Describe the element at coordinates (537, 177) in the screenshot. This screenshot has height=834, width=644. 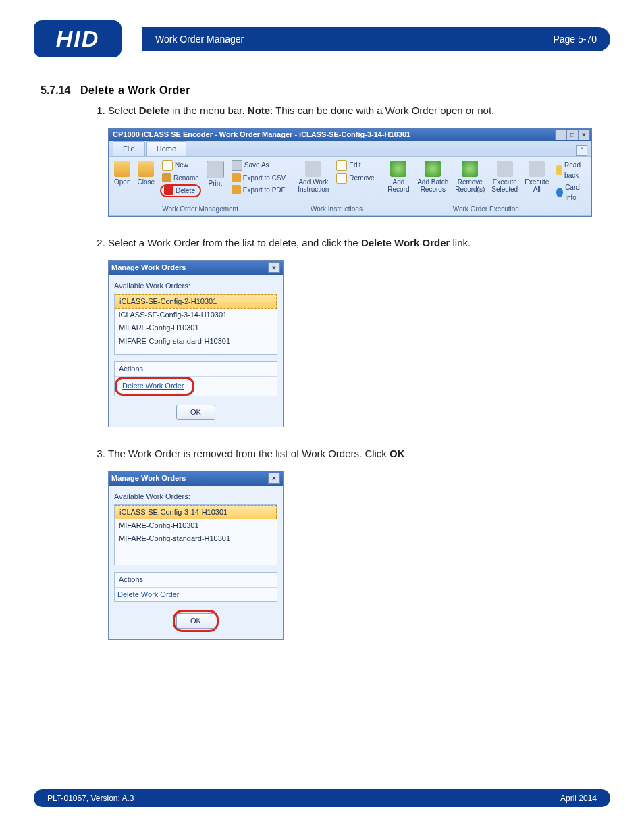
I see `execute-all-button: Execute All` at that location.